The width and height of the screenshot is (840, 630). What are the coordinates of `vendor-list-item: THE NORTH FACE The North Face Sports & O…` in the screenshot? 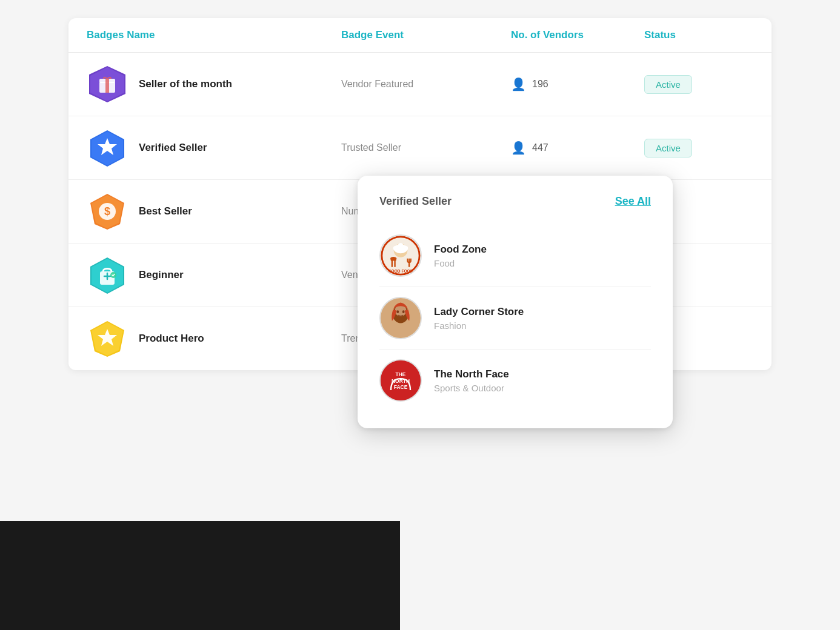 It's located at (515, 380).